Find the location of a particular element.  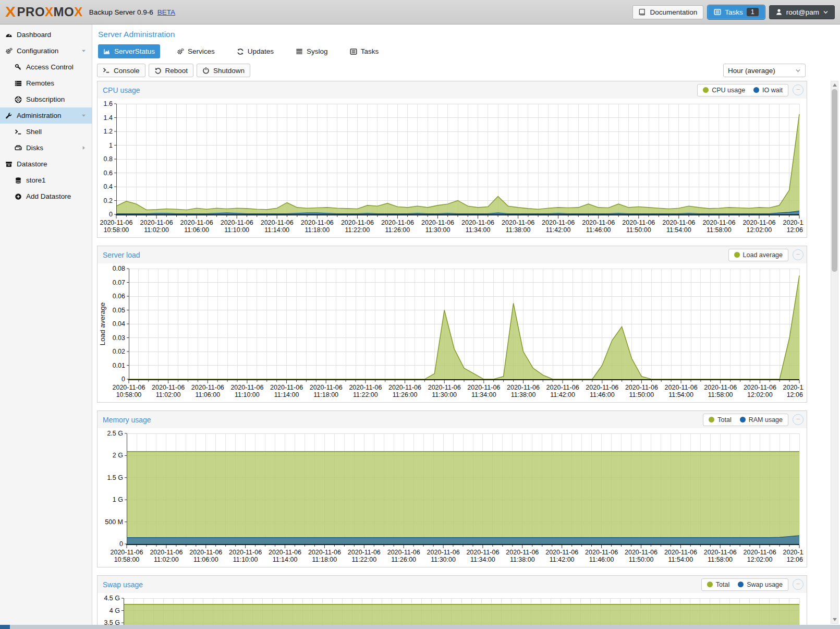

sidebar-item-disks: Disks is located at coordinates (46, 148).